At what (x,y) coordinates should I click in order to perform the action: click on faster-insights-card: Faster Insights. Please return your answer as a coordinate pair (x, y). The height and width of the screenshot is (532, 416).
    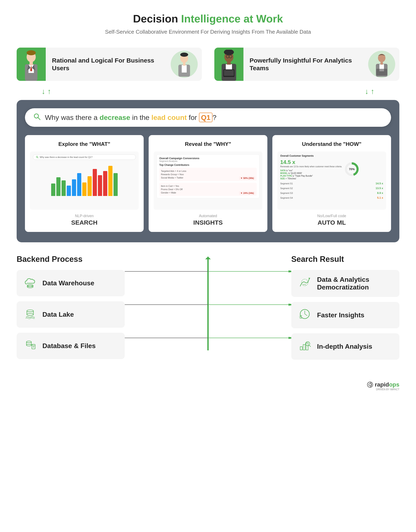
    Looking at the image, I should click on (345, 315).